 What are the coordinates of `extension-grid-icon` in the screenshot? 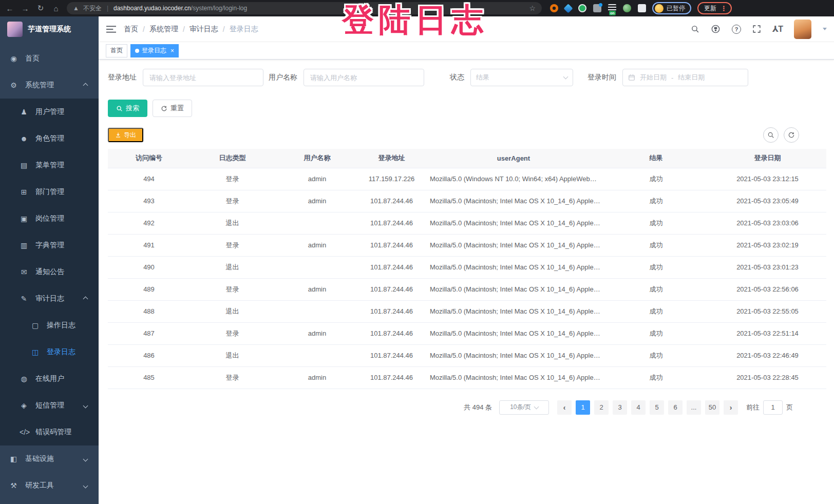 It's located at (597, 8).